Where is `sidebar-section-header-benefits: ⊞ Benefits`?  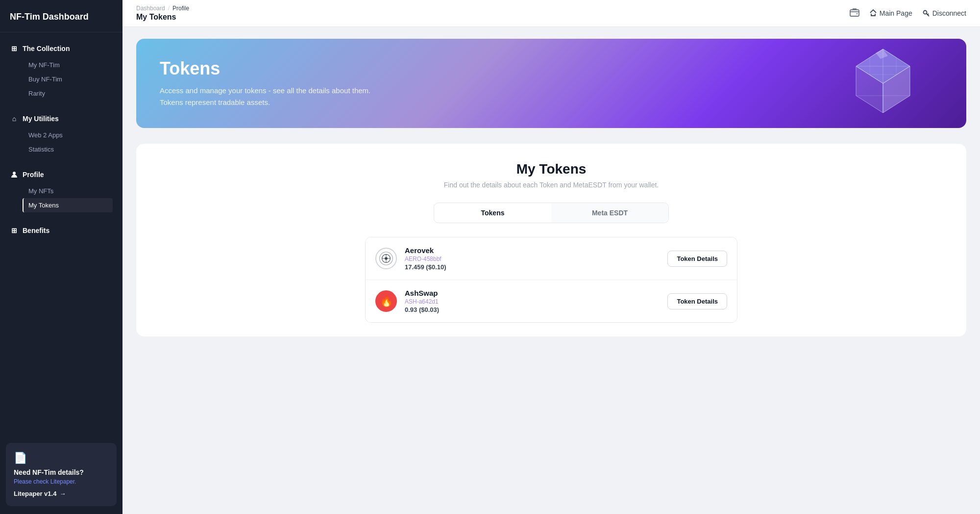 sidebar-section-header-benefits: ⊞ Benefits is located at coordinates (61, 231).